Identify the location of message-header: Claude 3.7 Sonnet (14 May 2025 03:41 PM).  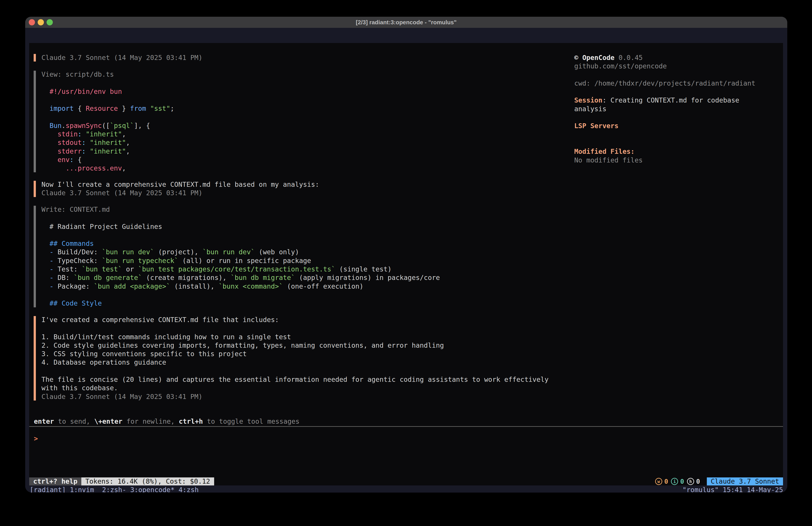
(118, 58).